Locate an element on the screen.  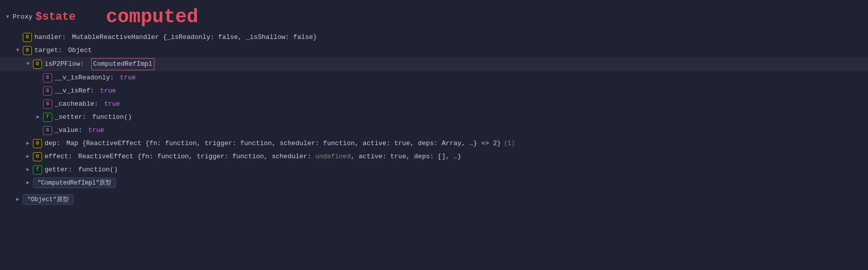
proto-computedrefimpl-button: "ComputedRefImpl"原型 is located at coordinates (74, 183).